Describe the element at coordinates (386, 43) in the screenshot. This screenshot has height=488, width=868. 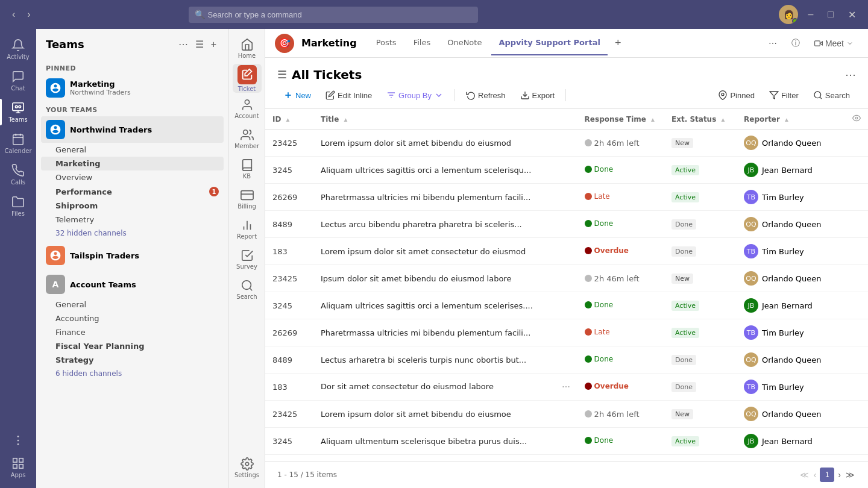
I see `tab-posts: Posts` at that location.